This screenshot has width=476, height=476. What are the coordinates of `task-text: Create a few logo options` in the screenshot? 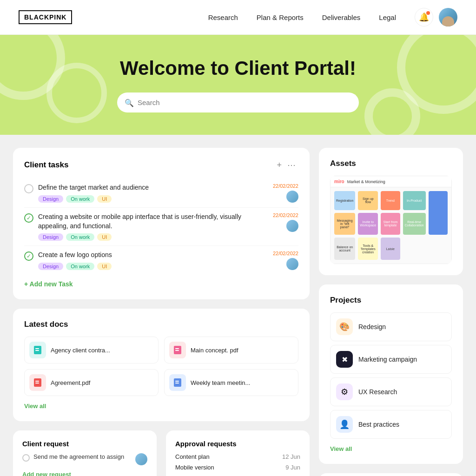 It's located at (153, 255).